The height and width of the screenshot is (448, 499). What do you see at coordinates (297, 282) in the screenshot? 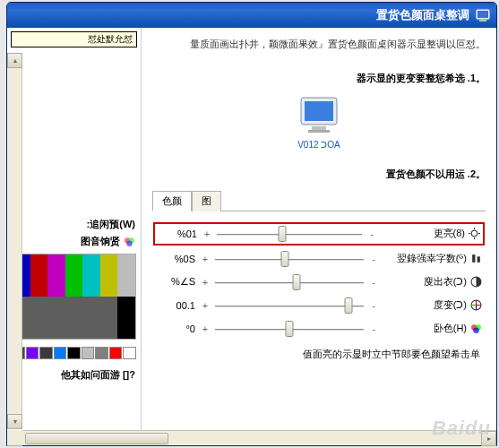
I see `contrast-thumb` at bounding box center [297, 282].